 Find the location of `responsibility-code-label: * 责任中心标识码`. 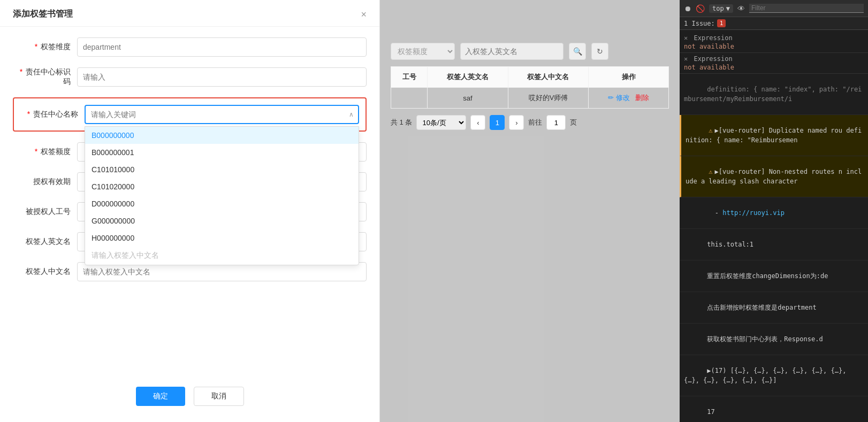

responsibility-code-label: * 责任中心标识码 is located at coordinates (45, 77).